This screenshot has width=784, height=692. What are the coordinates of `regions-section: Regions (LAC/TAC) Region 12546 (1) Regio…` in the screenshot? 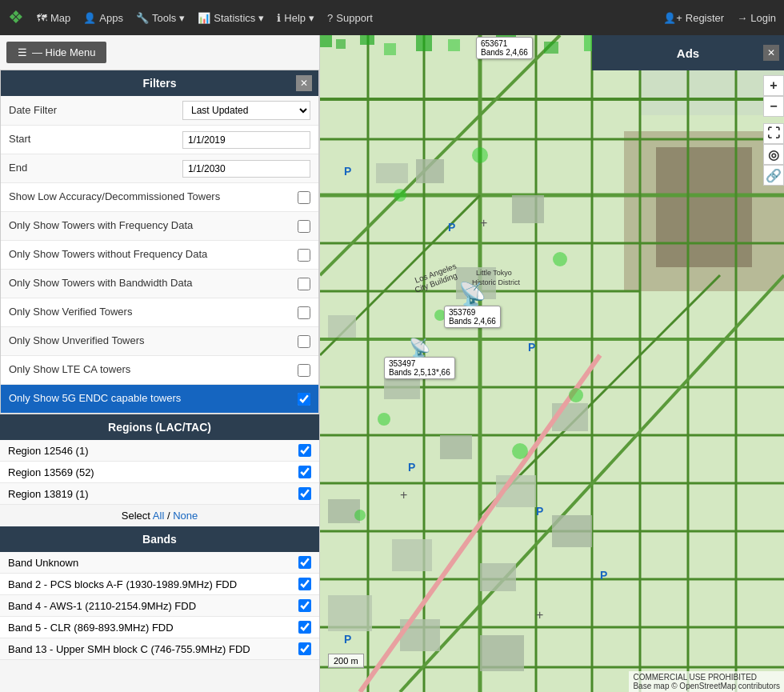 It's located at (160, 470).